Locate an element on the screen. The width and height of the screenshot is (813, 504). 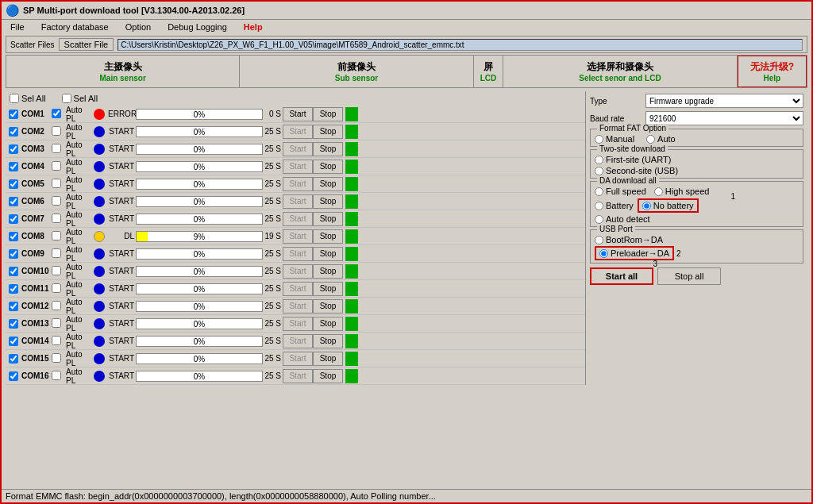
auto-check-com8 is located at coordinates (59, 237).